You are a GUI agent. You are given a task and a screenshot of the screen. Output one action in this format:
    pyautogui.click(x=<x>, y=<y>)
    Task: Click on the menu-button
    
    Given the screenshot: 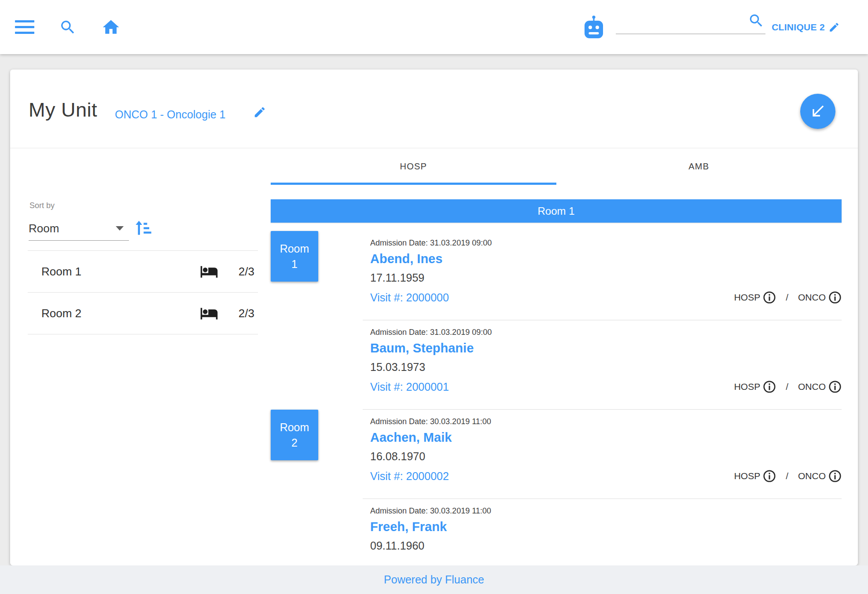 What is the action you would take?
    pyautogui.click(x=25, y=27)
    